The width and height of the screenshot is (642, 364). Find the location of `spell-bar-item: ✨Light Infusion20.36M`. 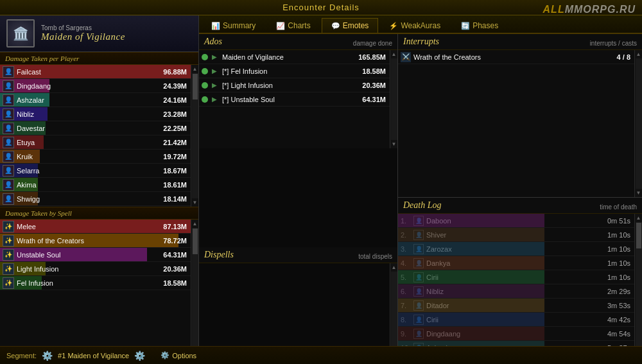

spell-bar-item: ✨Light Infusion20.36M is located at coordinates (99, 269).